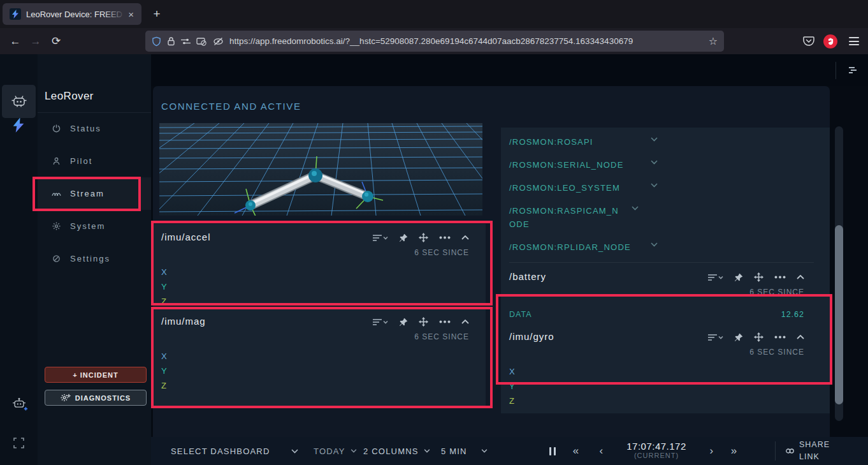 Image resolution: width=868 pixels, height=465 pixels. What do you see at coordinates (56, 226) in the screenshot?
I see `system-gear-icon` at bounding box center [56, 226].